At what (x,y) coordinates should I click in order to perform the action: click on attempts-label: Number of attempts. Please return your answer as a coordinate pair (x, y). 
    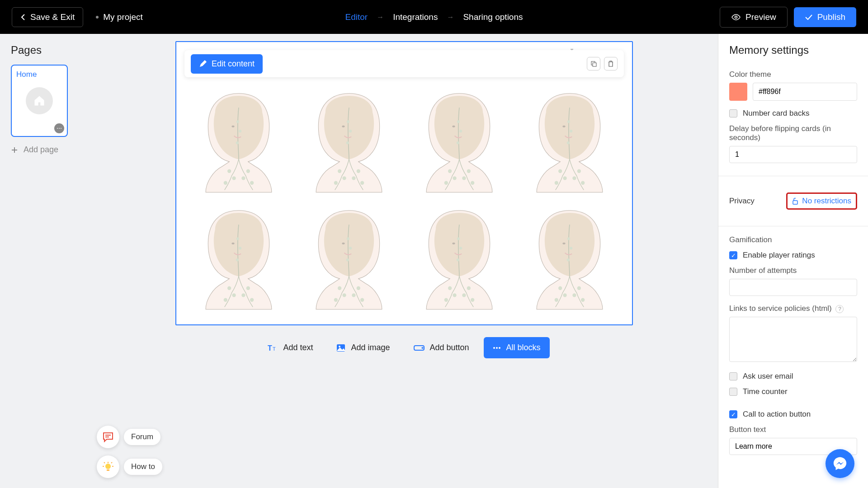
    Looking at the image, I should click on (793, 271).